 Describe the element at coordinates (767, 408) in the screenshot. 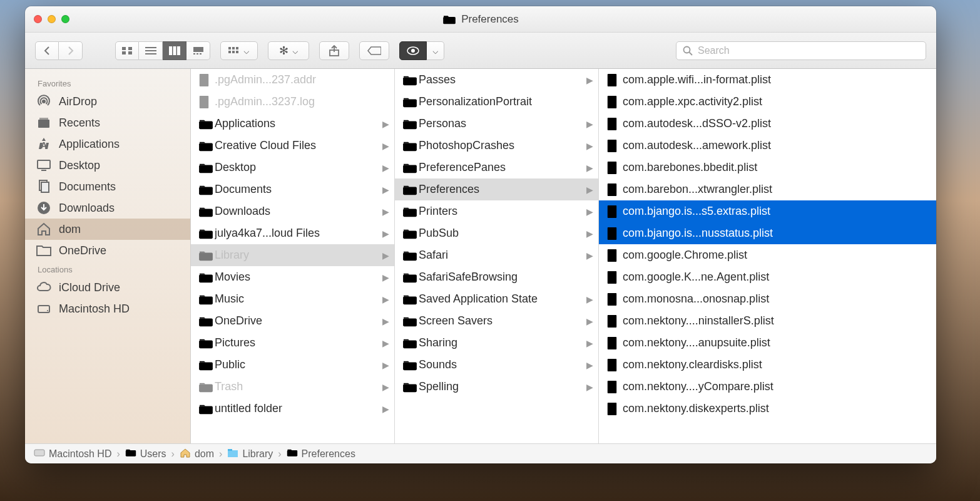

I see `list-item: com.nektony.diskexperts.plist` at that location.